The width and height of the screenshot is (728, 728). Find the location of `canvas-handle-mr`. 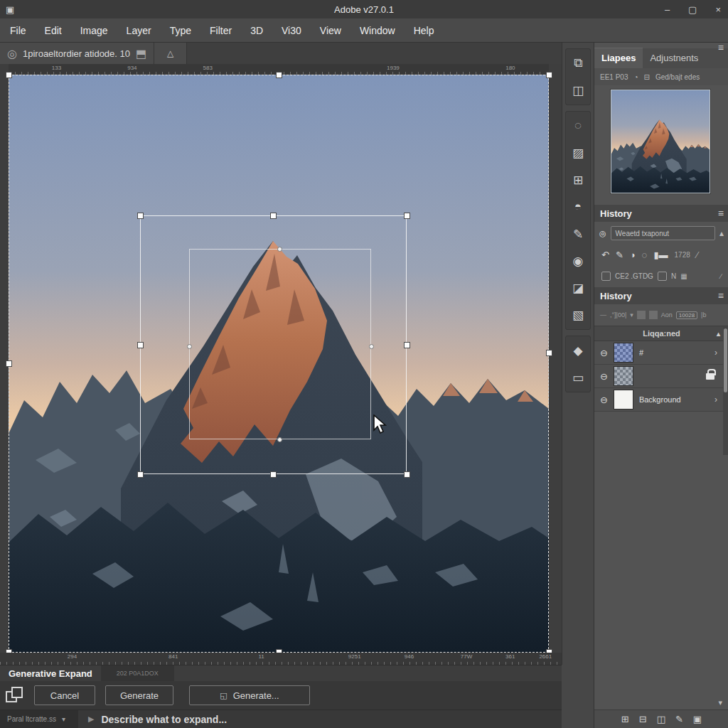

canvas-handle-mr is located at coordinates (549, 353).